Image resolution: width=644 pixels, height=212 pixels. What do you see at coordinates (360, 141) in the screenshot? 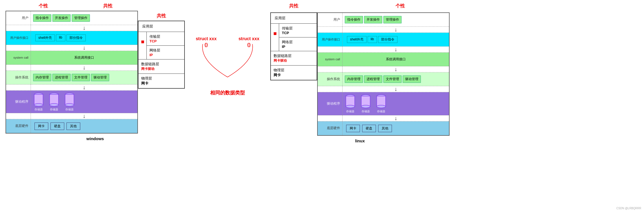
I see `linux-label: linux` at bounding box center [360, 141].